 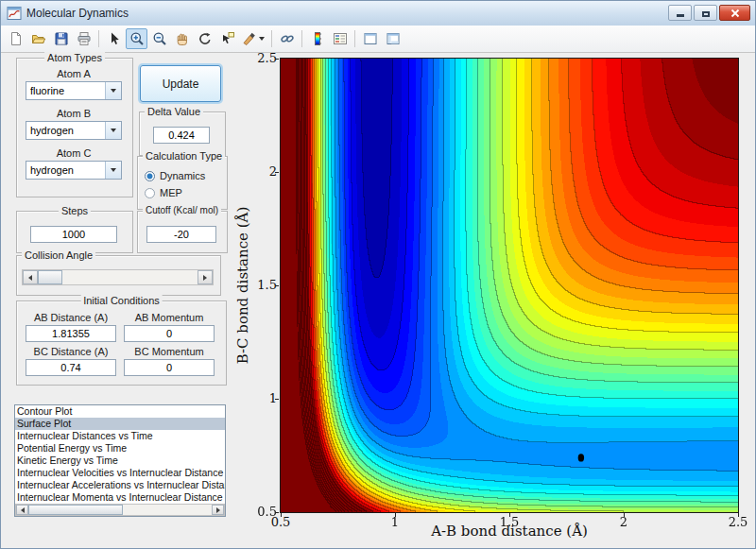 What do you see at coordinates (67, 91) in the screenshot?
I see `atom-a-value: fluorine` at bounding box center [67, 91].